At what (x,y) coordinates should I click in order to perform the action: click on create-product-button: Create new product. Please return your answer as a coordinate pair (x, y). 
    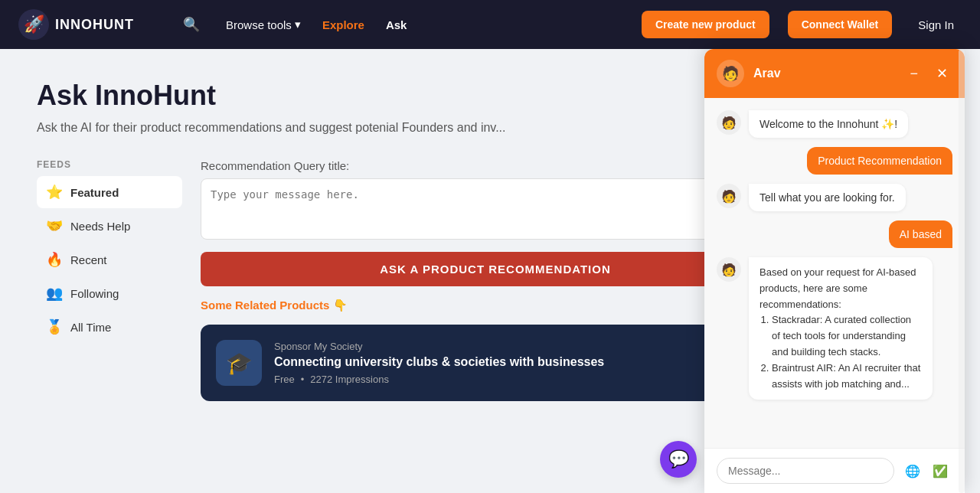
    Looking at the image, I should click on (706, 24).